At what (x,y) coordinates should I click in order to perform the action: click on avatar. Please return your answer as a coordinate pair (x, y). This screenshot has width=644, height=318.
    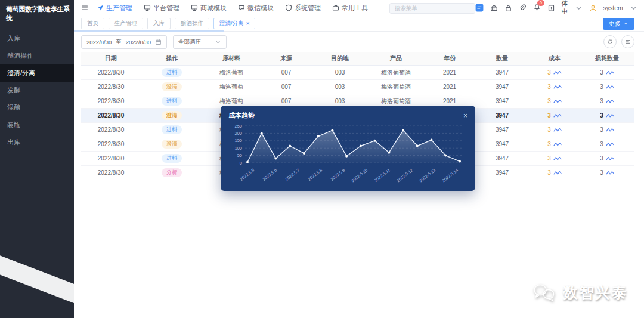
    Looking at the image, I should click on (593, 8).